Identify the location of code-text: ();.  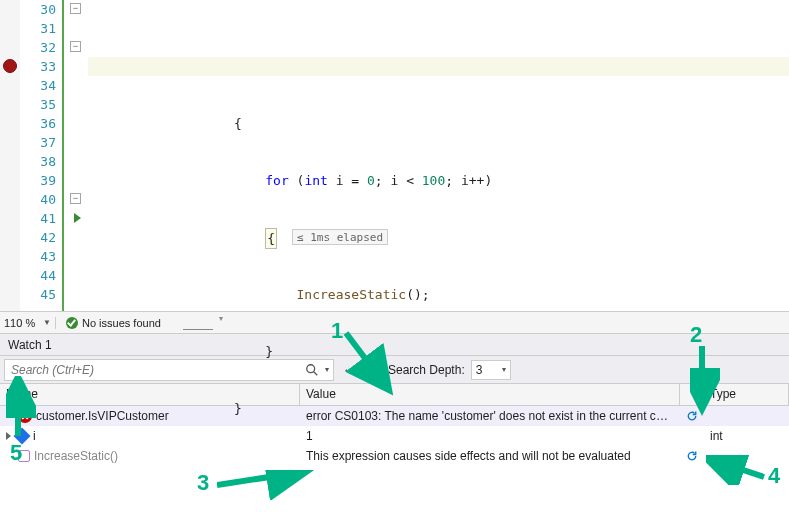
(418, 294).